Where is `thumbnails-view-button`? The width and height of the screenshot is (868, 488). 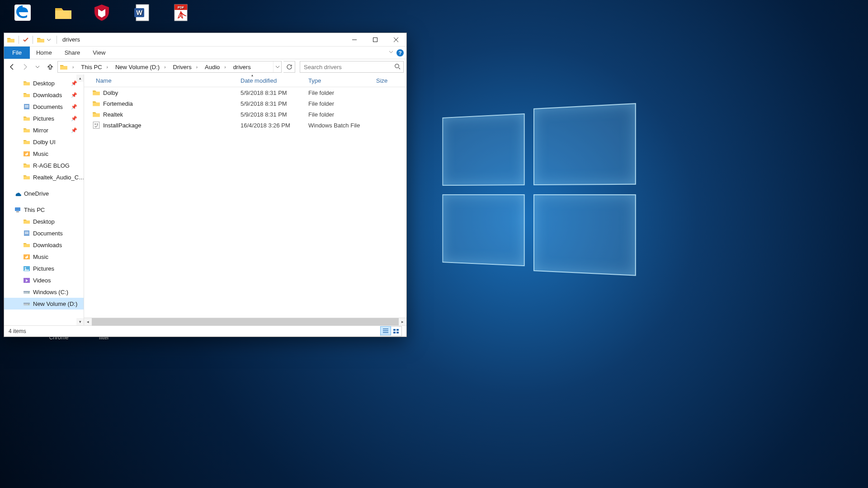 thumbnails-view-button is located at coordinates (396, 331).